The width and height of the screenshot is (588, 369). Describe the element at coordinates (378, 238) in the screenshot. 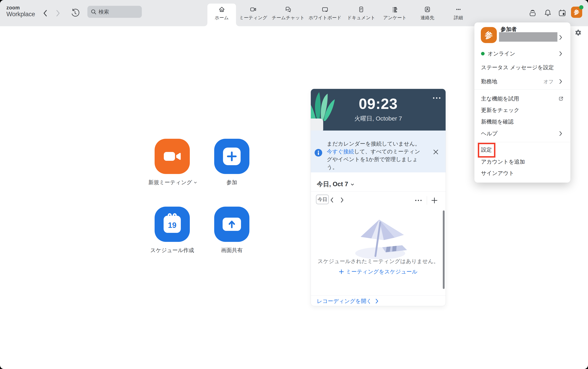

I see `beach-umbrella-illustration` at that location.